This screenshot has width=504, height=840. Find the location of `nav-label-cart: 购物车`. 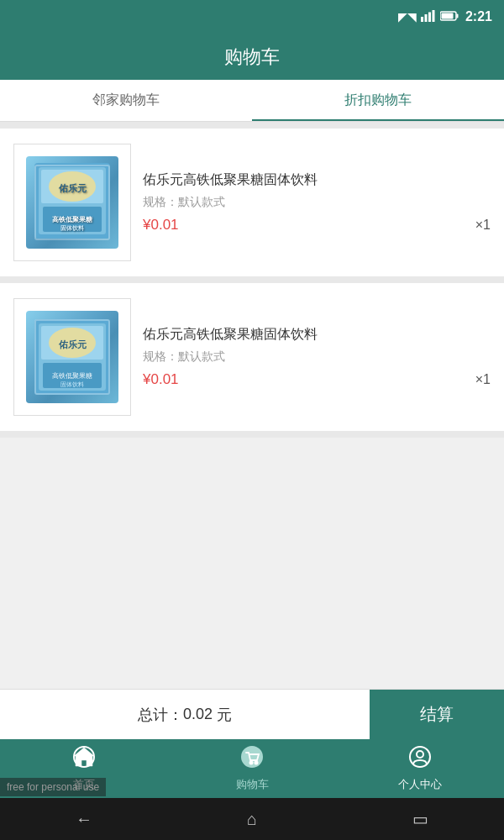

nav-label-cart: 购物车 is located at coordinates (252, 785).